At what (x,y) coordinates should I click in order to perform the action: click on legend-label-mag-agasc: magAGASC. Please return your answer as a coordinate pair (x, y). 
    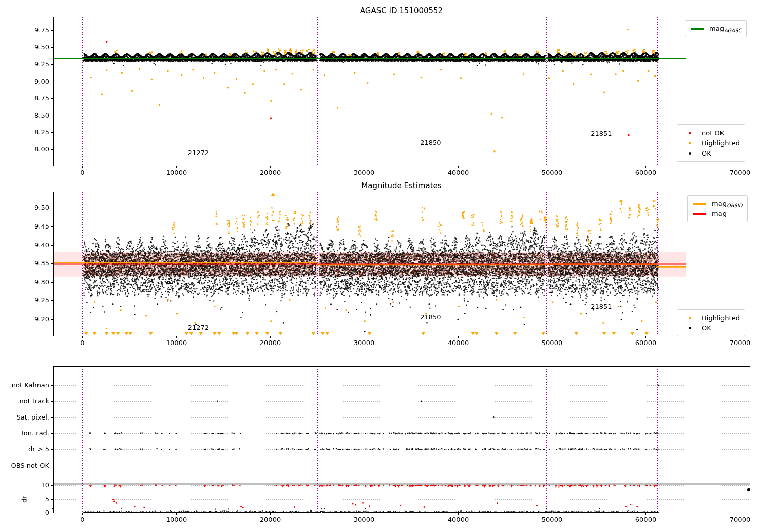
    Looking at the image, I should click on (726, 29).